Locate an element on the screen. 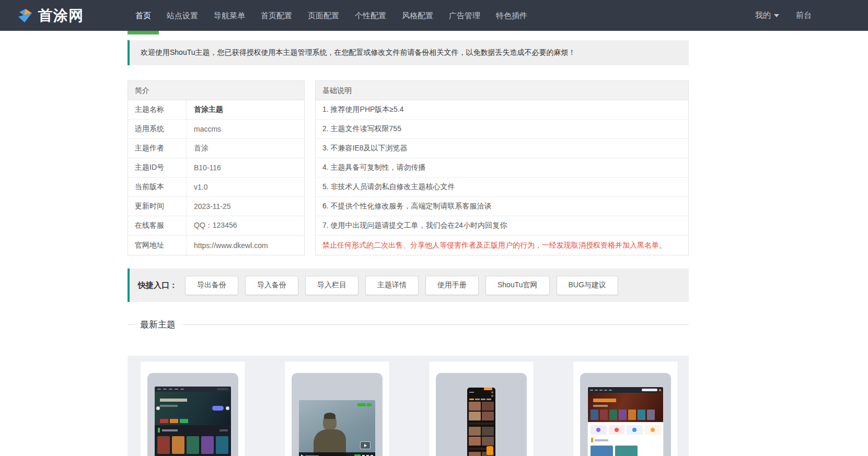 The image size is (868, 456). nav-item-nav-menu: 导航菜单 is located at coordinates (229, 16).